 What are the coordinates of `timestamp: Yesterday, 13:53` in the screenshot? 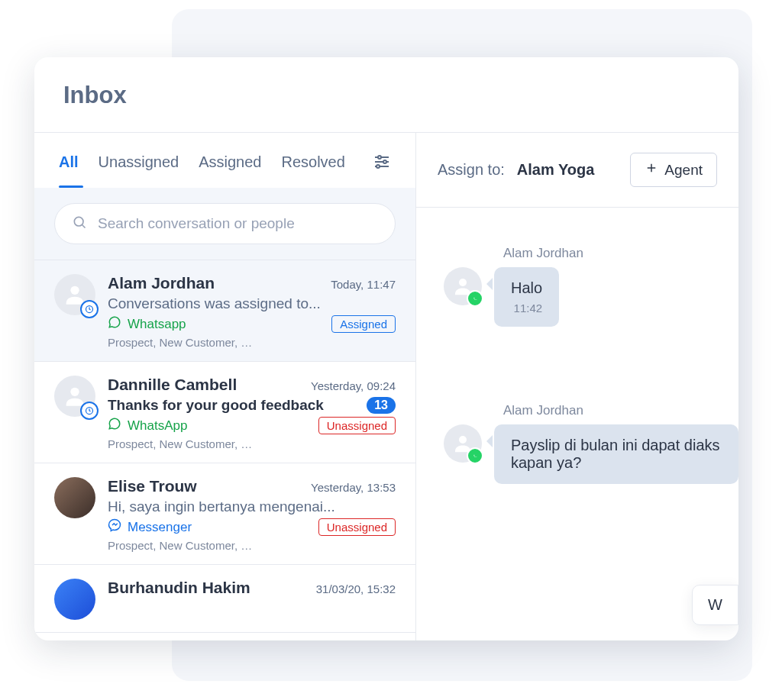 It's located at (353, 487).